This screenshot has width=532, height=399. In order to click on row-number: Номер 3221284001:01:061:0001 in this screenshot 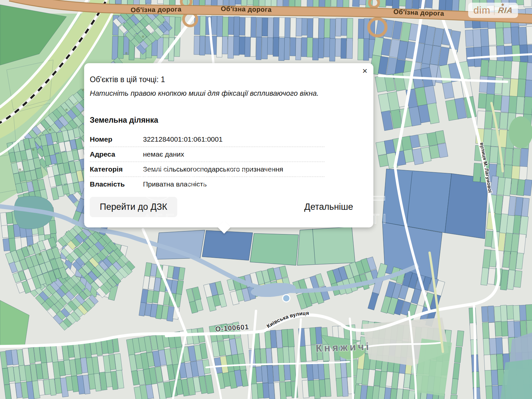, I will do `click(207, 140)`.